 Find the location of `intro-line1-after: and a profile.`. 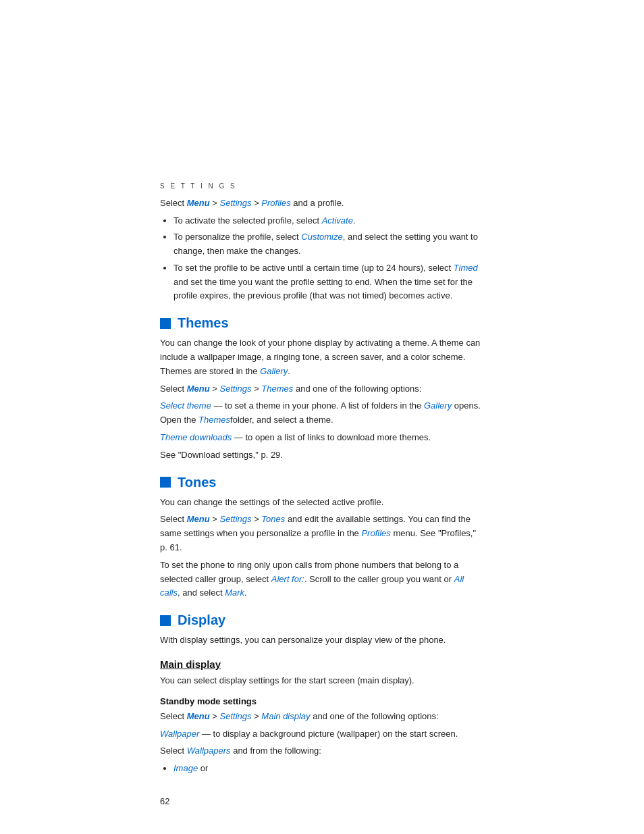

intro-line1-after: and a profile. is located at coordinates (317, 203).